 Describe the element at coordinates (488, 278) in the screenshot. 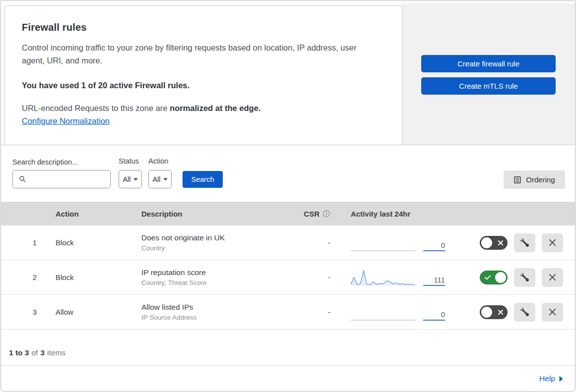

I see `check-icon` at that location.